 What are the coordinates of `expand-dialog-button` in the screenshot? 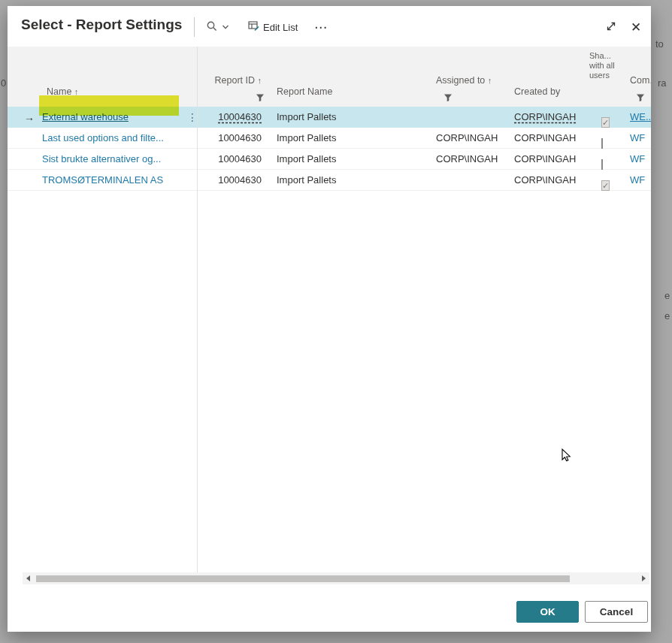 It's located at (611, 27).